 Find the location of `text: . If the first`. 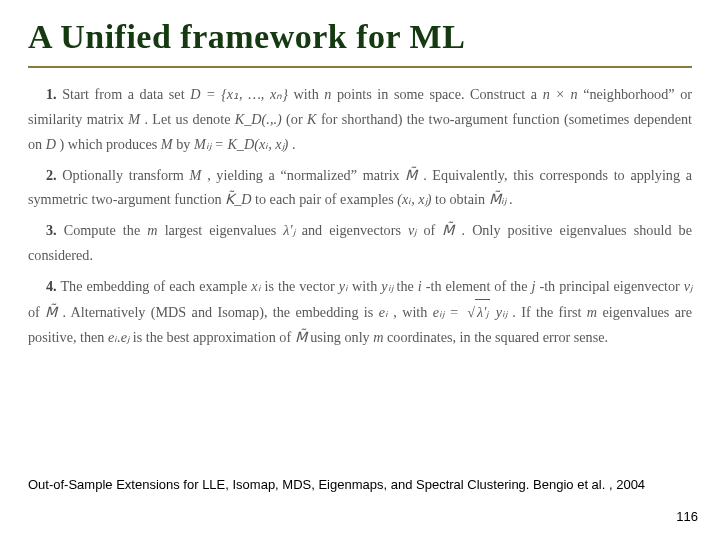

text: . If the first is located at coordinates (550, 312).